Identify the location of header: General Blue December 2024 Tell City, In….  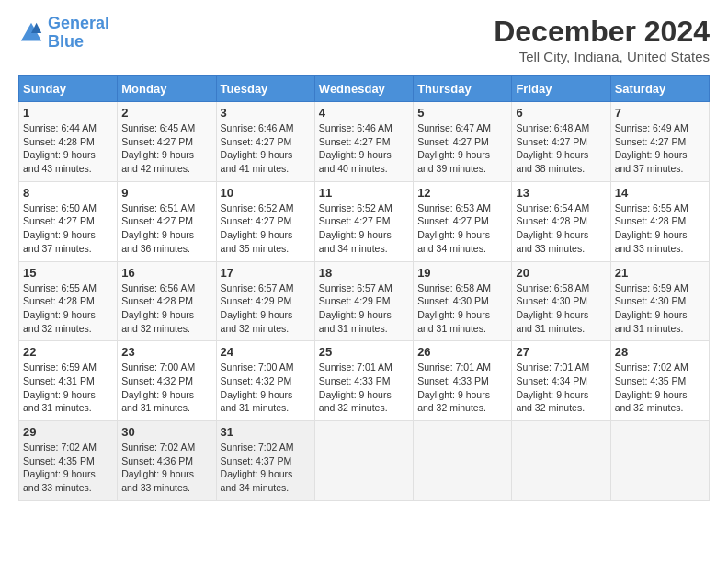
(364, 40).